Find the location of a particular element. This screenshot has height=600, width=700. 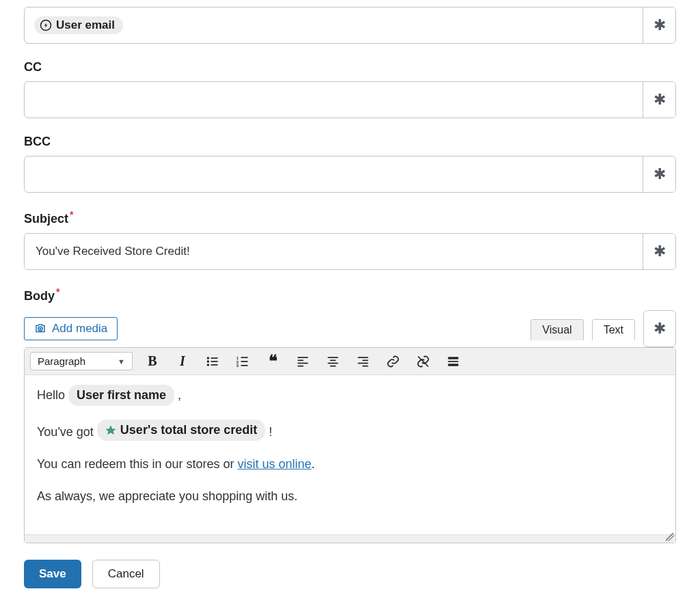

tab-visual: Visual is located at coordinates (556, 329).